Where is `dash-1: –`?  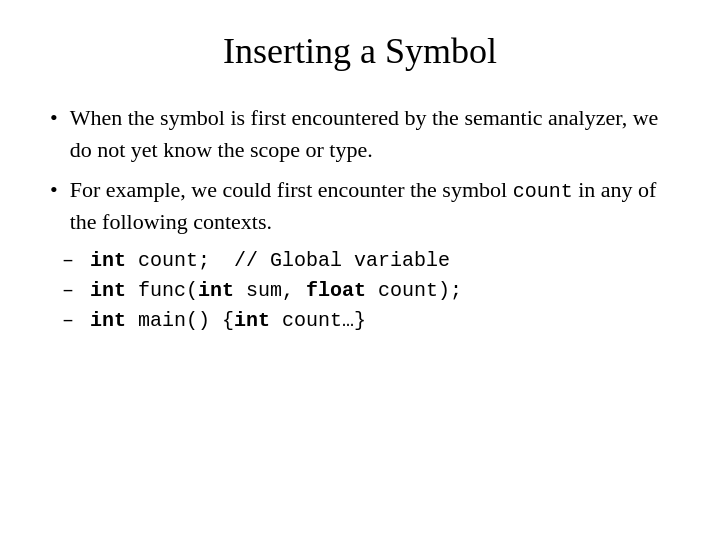
dash-1: – is located at coordinates (68, 261).